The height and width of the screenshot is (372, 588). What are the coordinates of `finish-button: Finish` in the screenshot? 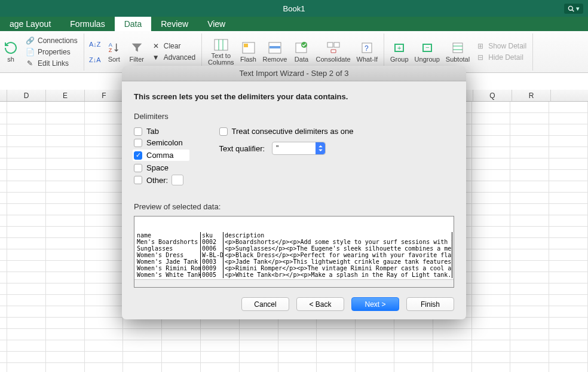 It's located at (430, 304).